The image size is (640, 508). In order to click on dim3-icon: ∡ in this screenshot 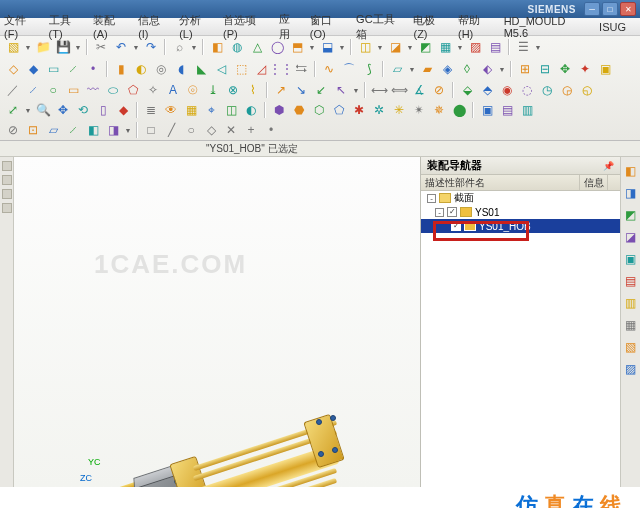, I will do `click(419, 90)`.